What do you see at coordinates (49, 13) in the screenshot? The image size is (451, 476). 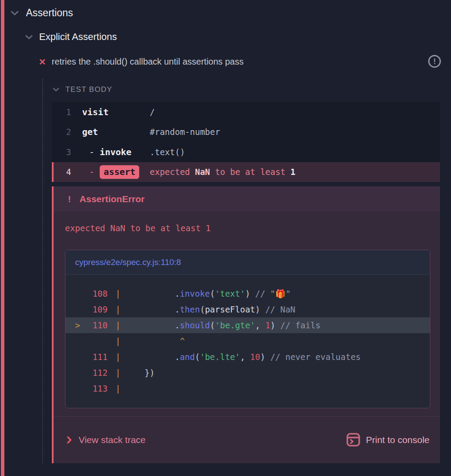 I see `suite-title: Assertions` at bounding box center [49, 13].